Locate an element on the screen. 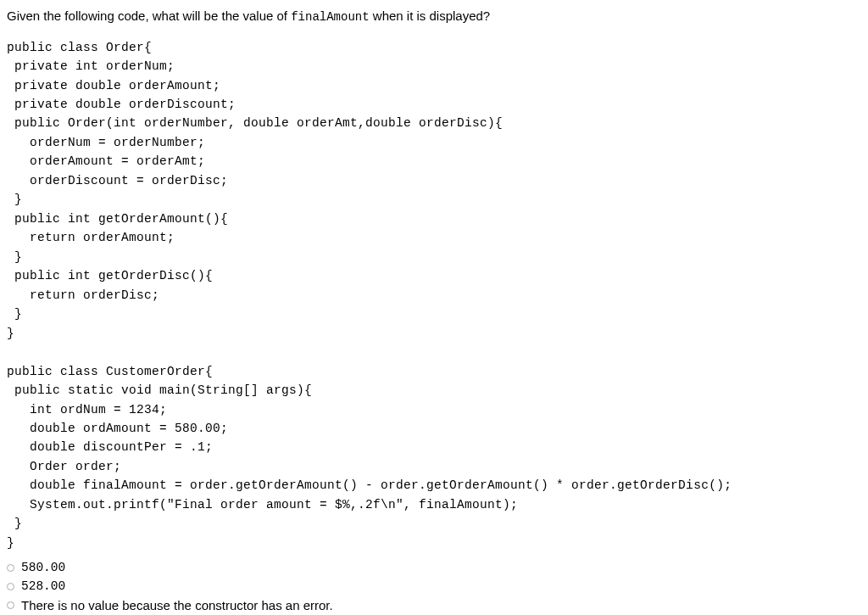  question-prompt: Given the following code, what will be t… is located at coordinates (434, 17).